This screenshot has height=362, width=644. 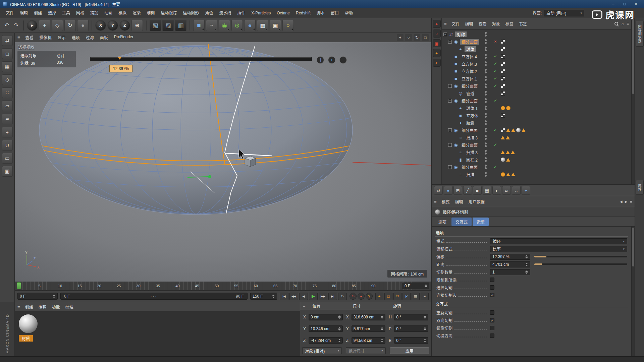 I want to click on record-rotation-button: ↻, so click(x=397, y=296).